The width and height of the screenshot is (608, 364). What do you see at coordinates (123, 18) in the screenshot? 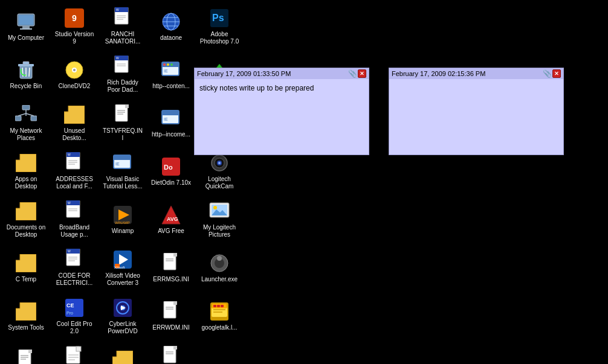
I see `ranchi-sanatori-icon: W` at bounding box center [123, 18].